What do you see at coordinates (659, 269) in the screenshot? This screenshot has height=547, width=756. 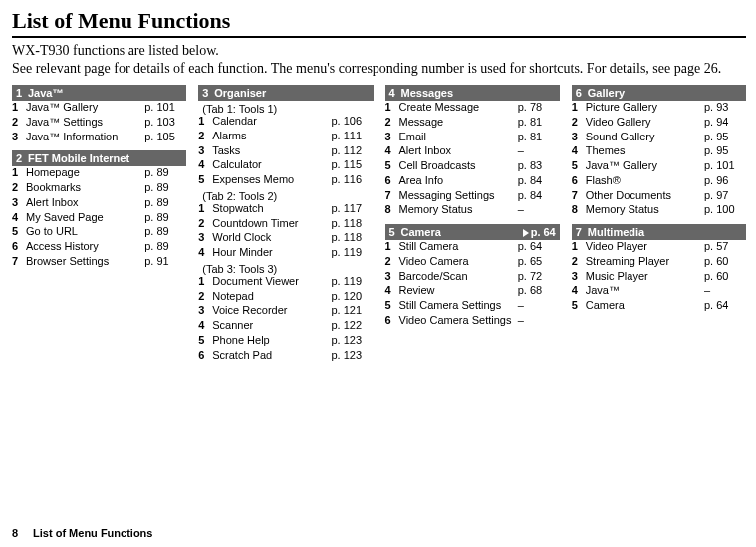 I see `section-multimedia: 7 Multimedia 1Video Playerp. 572Streamin…` at bounding box center [659, 269].